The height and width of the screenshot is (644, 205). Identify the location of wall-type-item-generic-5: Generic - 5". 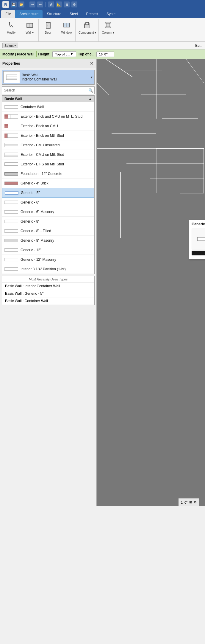
(48, 193).